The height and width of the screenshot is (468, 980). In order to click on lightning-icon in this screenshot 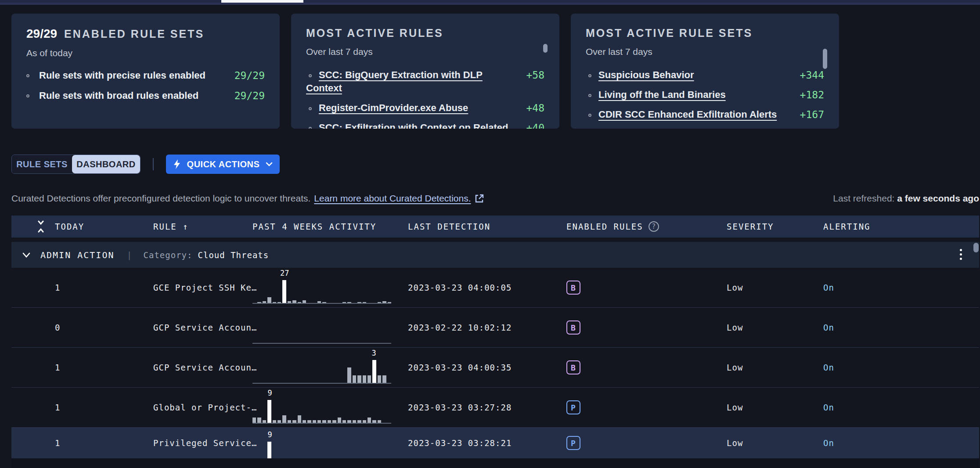, I will do `click(177, 164)`.